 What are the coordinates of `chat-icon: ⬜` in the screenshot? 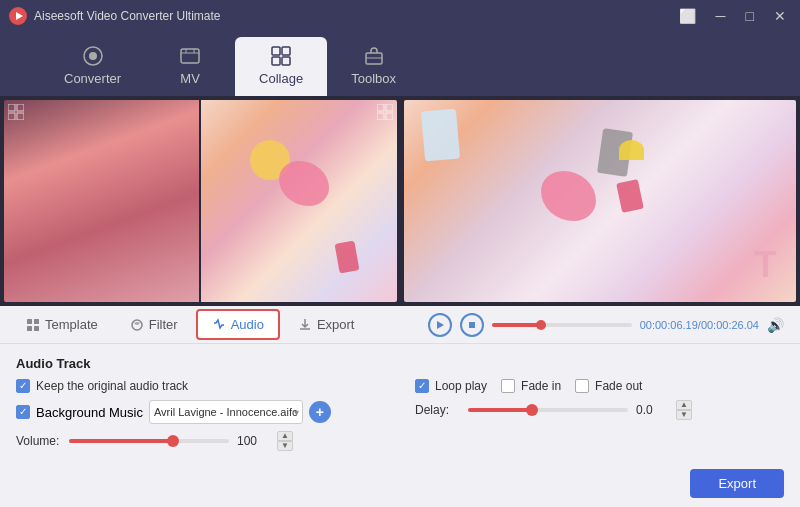 It's located at (688, 16).